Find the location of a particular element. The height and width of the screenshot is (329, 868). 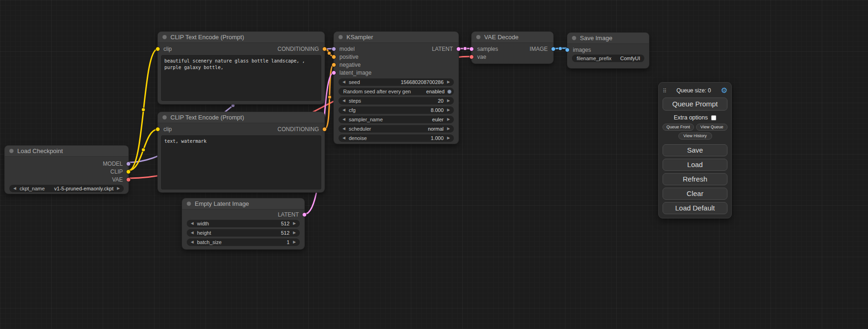

widget-cfg: cfg 8.000 is located at coordinates (396, 110).